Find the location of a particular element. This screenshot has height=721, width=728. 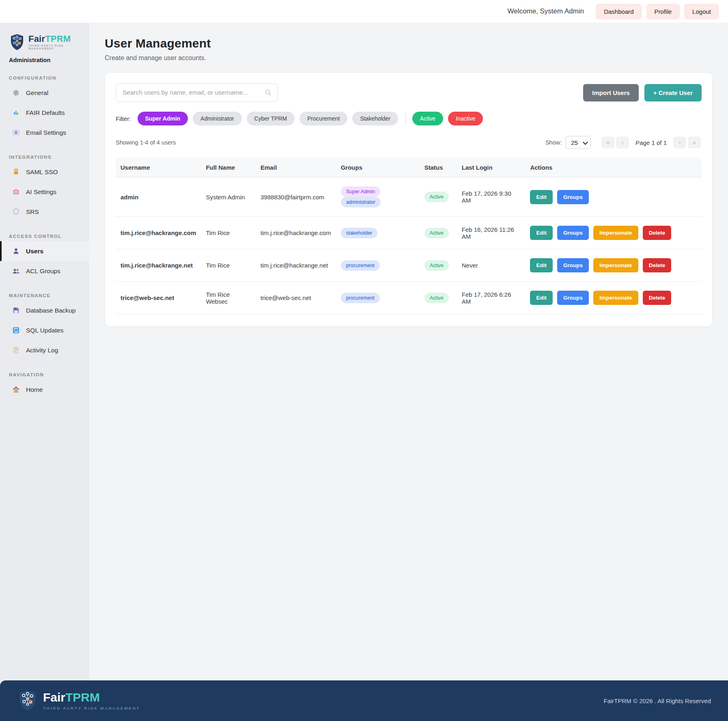

logout-button: Logout is located at coordinates (702, 11).